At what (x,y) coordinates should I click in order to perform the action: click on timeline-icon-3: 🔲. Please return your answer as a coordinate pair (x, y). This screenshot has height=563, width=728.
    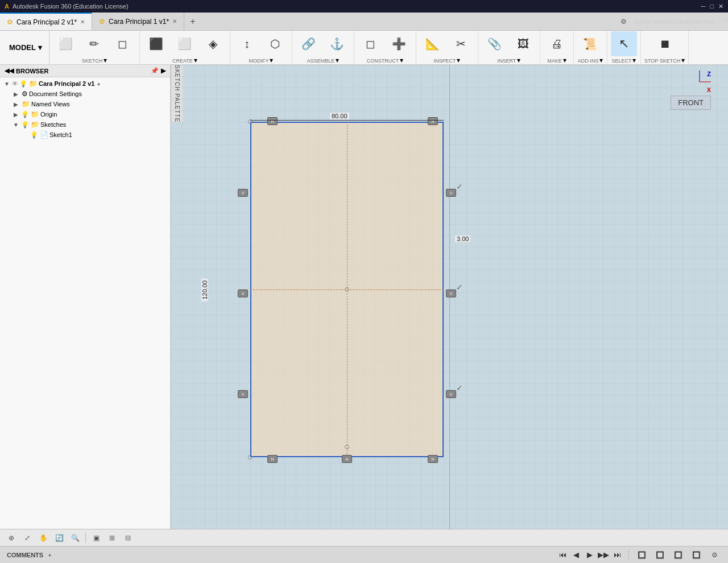
    Looking at the image, I should click on (678, 555).